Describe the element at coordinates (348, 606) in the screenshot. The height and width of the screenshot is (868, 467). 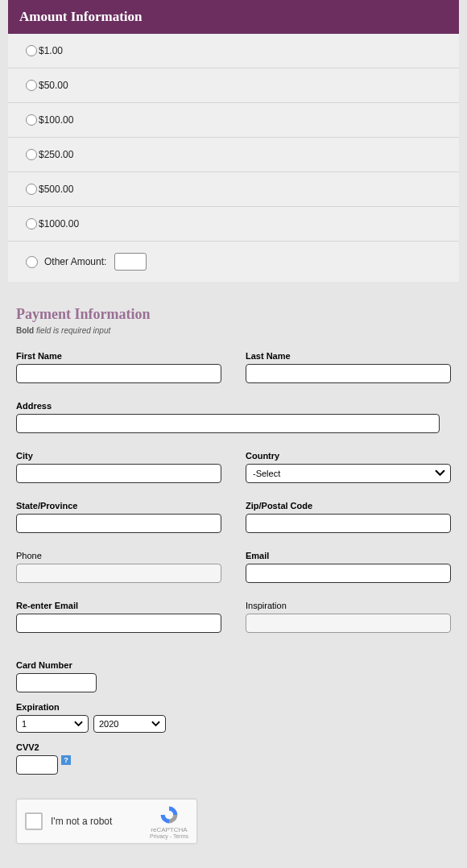
I see `inspiration-label: Inspiration` at that location.